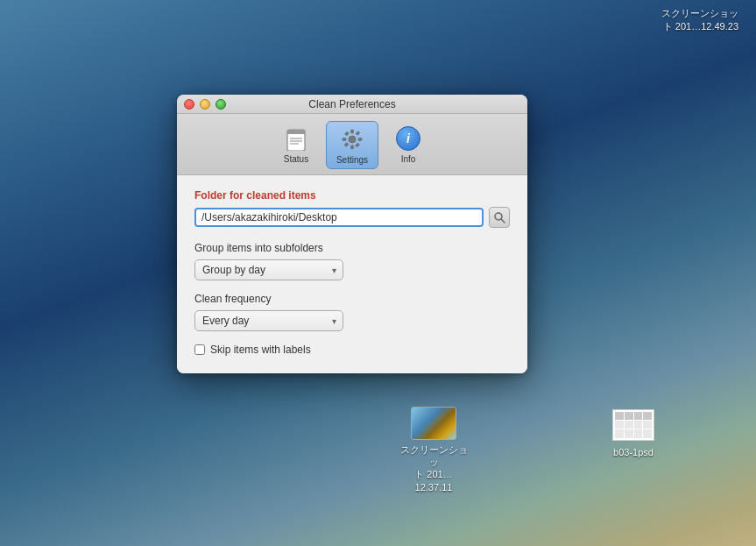 Image resolution: width=756 pixels, height=546 pixels. What do you see at coordinates (352, 350) in the screenshot?
I see `skip-labels-row: Skip items with labels` at bounding box center [352, 350].